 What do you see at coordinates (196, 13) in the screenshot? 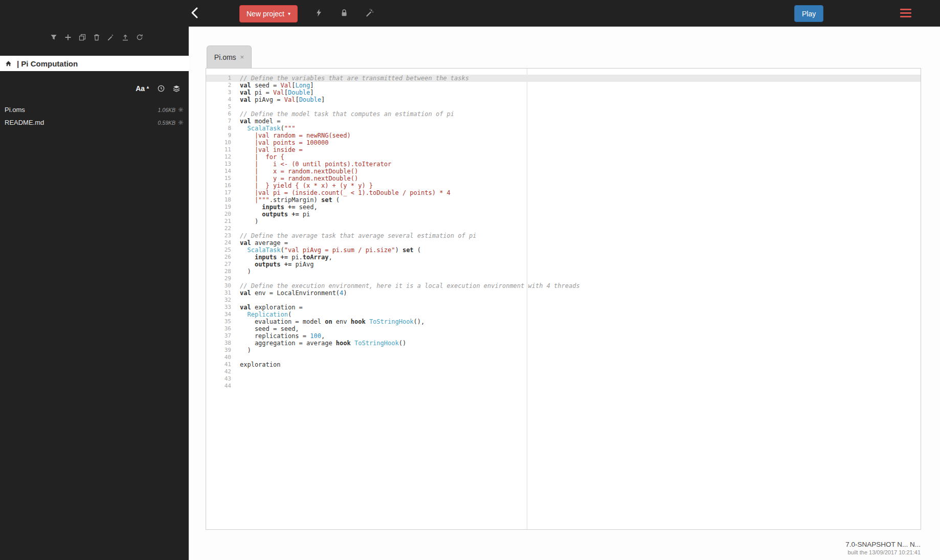
I see `back-icon` at bounding box center [196, 13].